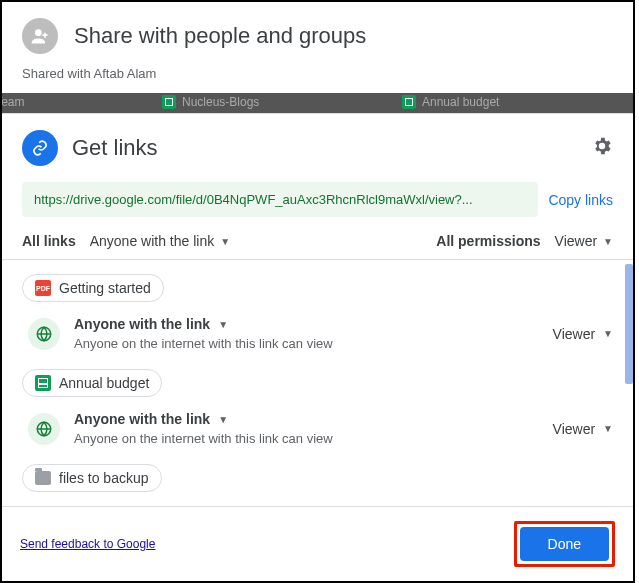 The width and height of the screenshot is (639, 583). What do you see at coordinates (220, 36) in the screenshot?
I see `share-title: Share with people and groups` at bounding box center [220, 36].